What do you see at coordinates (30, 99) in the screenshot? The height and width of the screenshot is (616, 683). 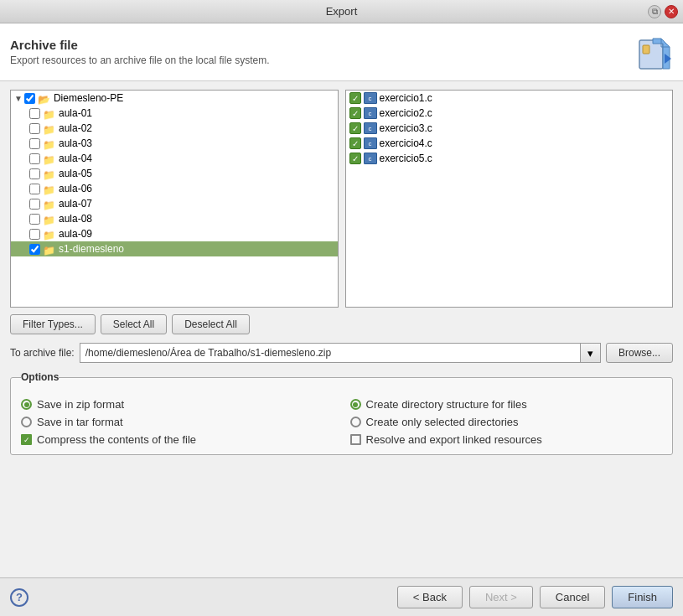 I see `root-checkbox` at bounding box center [30, 99].